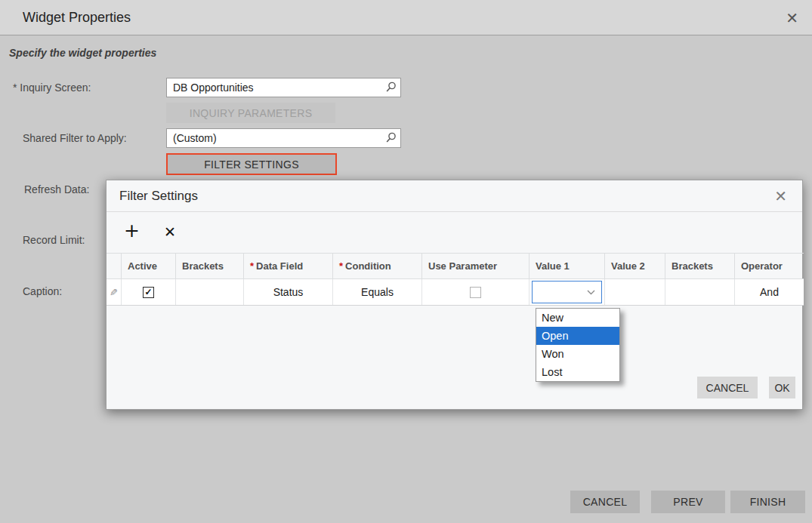 The image size is (812, 523). Describe the element at coordinates (635, 266) in the screenshot. I see `column-value2: Value 2` at that location.